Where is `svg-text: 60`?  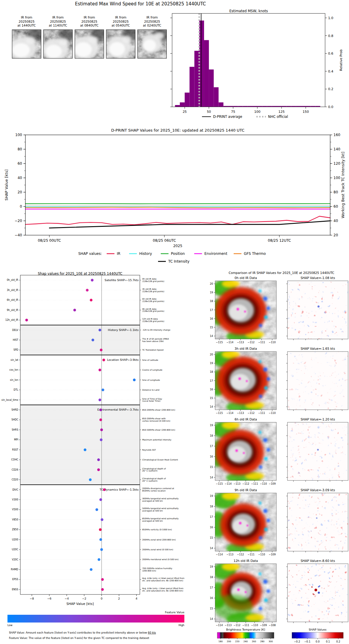
svg-text: 60 is located at coordinates (20, 164).